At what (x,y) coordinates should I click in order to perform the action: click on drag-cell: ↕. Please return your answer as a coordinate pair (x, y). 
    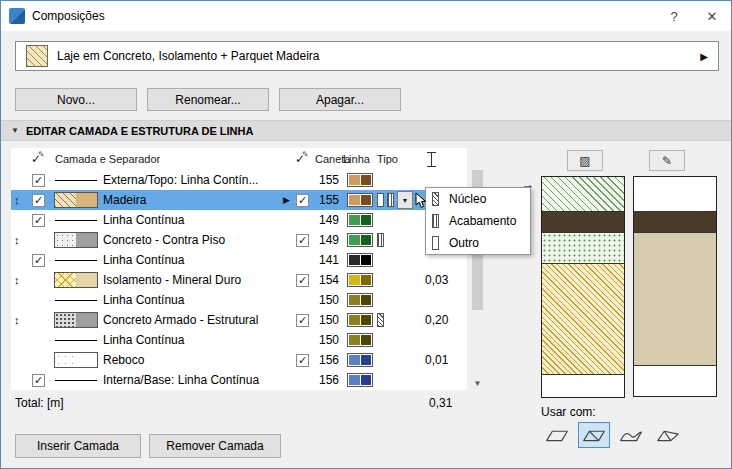
    Looking at the image, I should click on (20, 280).